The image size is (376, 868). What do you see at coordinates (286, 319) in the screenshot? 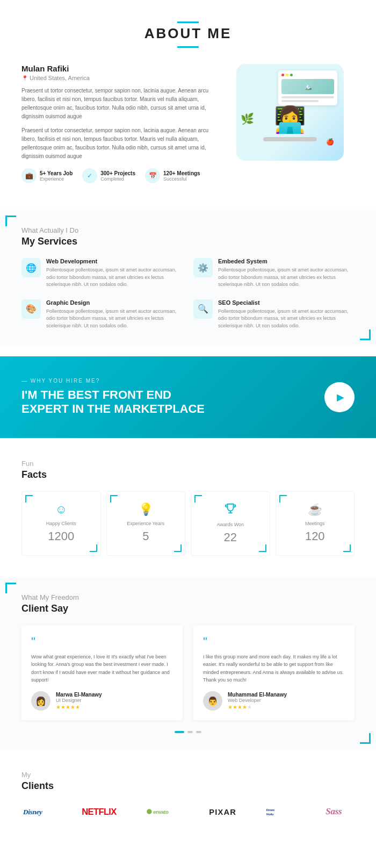
I see `service-seo-desc: Pollentosque pollentosque, ipsum sit ame…` at bounding box center [286, 319].